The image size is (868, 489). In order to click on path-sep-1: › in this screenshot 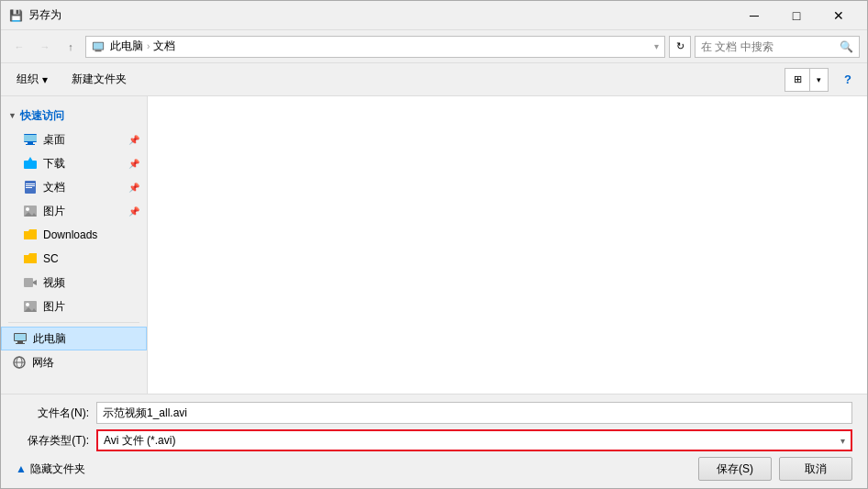, I will do `click(149, 46)`.